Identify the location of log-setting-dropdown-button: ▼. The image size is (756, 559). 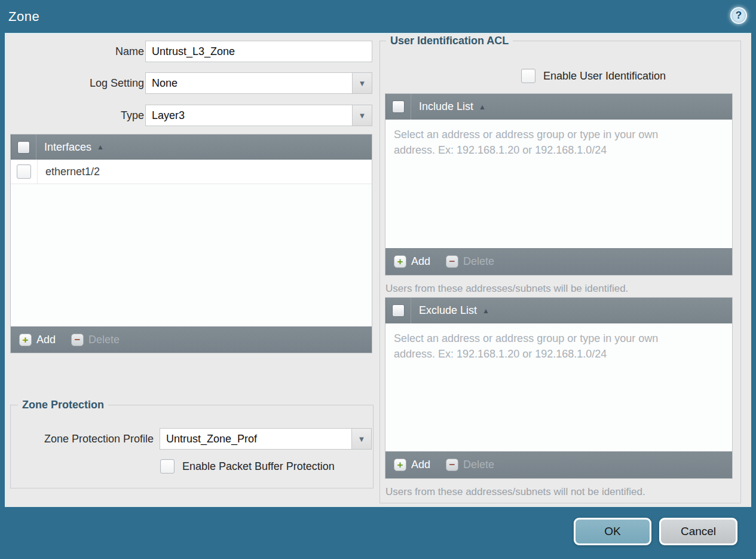
(362, 83).